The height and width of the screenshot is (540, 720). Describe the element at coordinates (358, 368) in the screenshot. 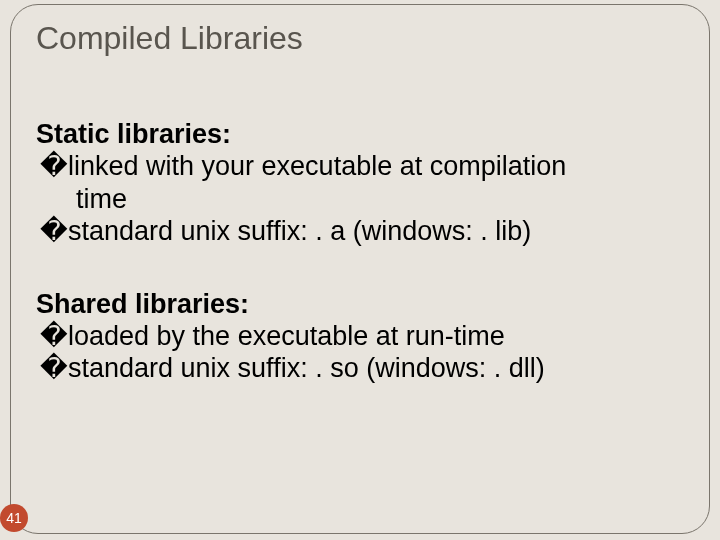

I see `bullet-item: �standard unix suffix: . so (windows: . …` at that location.